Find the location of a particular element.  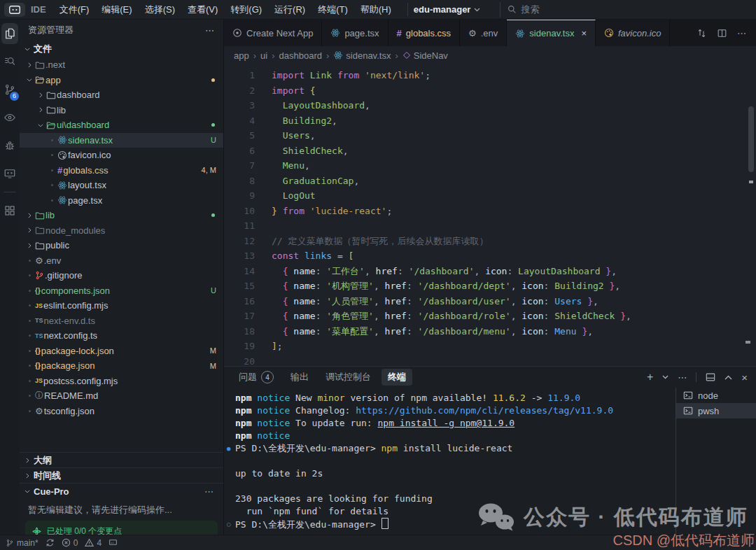

gear-icon: ⚙ is located at coordinates (39, 411).